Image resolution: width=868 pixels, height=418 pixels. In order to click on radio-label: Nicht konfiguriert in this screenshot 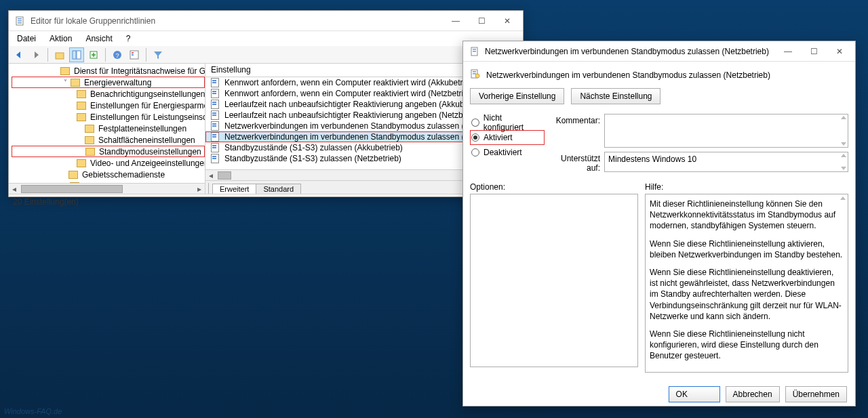, I will do `click(513, 123)`.